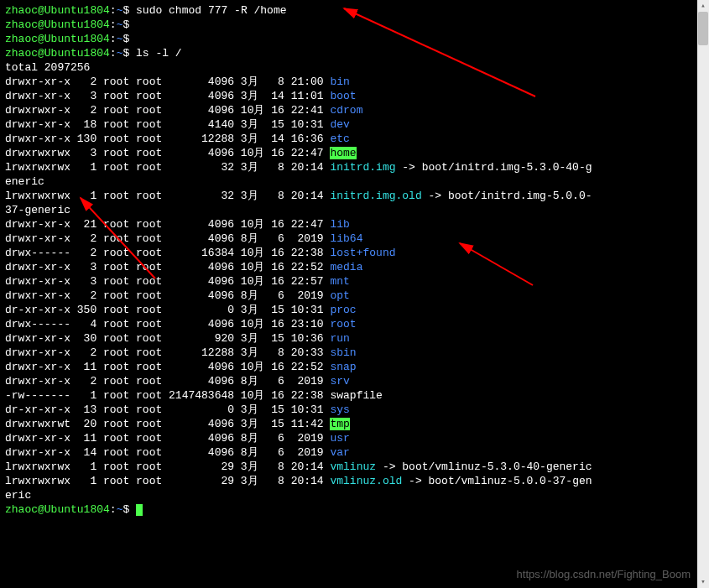  Describe the element at coordinates (349, 96) in the screenshot. I see `ls-row: drwxr-xr-x 3 root root 4096 3月 14 11:01 …` at that location.